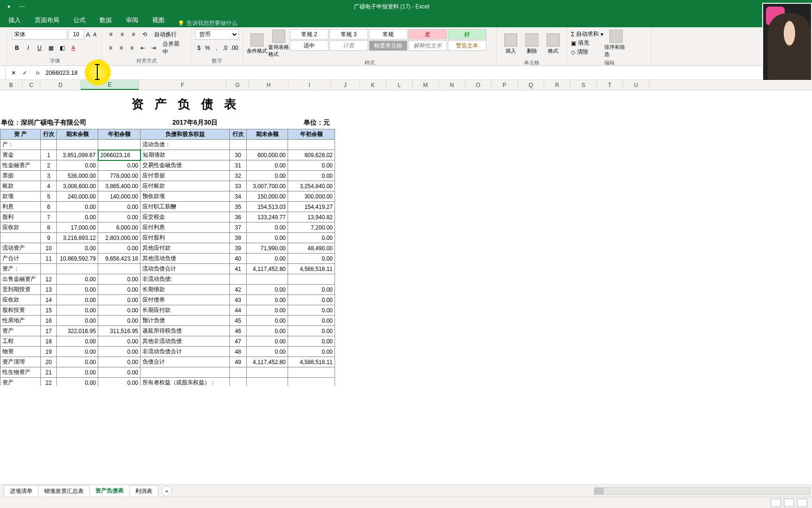 The height and width of the screenshot is (508, 812). I want to click on cell: 4,117,452.80, so click(267, 269).